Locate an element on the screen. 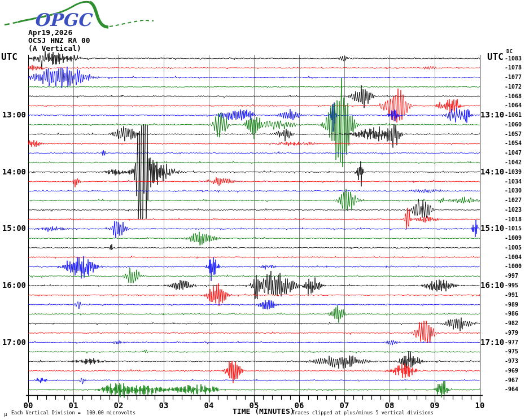 This screenshot has height=420, width=525. header-component: (A Vertical) is located at coordinates (55, 49).